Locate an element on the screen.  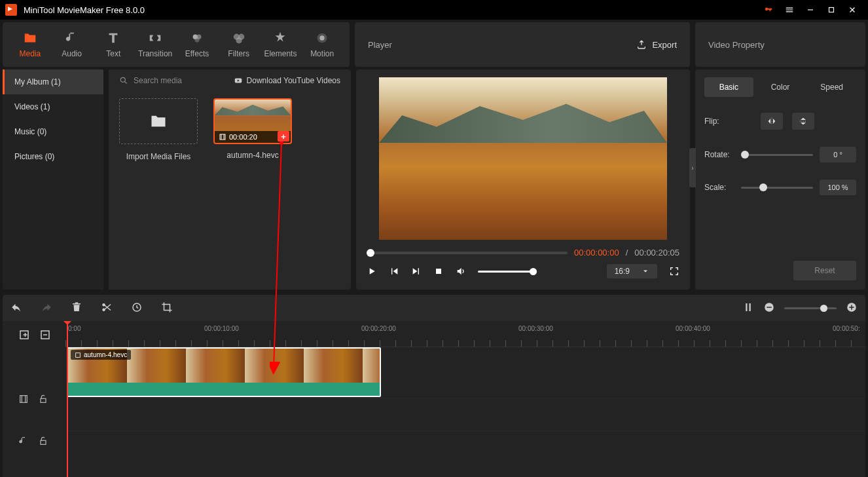
add-clip-button: + is located at coordinates (283, 136).